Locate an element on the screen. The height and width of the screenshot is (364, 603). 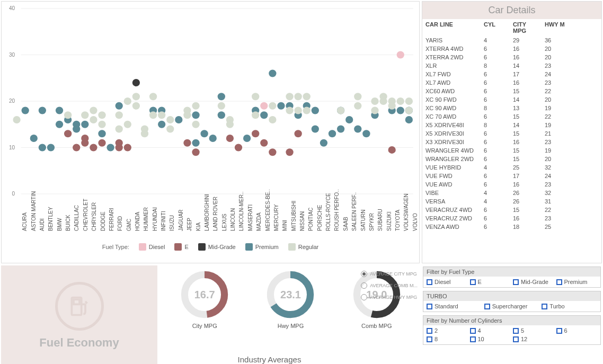
table-row: WRANGLER 2WD61520 is located at coordinates (512, 159).